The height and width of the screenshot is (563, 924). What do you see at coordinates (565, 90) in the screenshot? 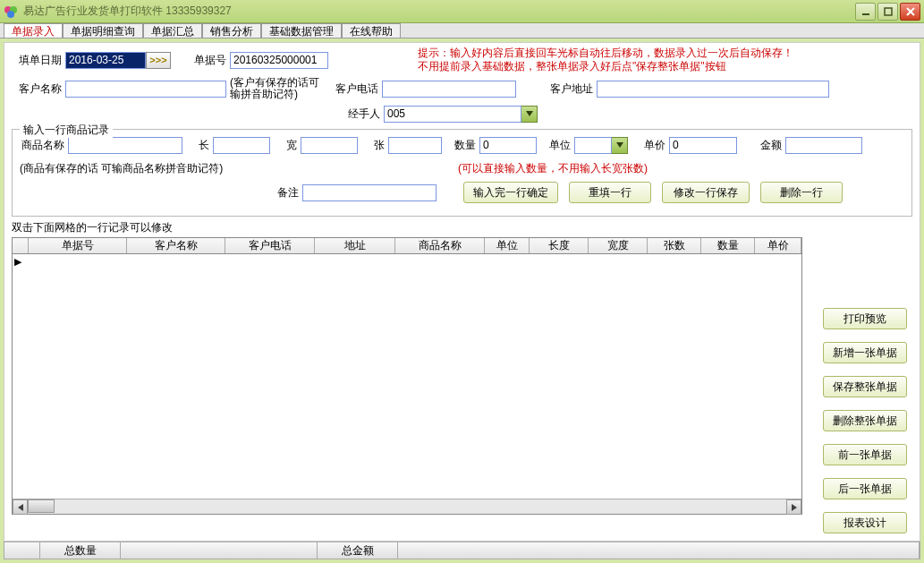
I see `customer-addr-label: 客户地址` at bounding box center [565, 90].